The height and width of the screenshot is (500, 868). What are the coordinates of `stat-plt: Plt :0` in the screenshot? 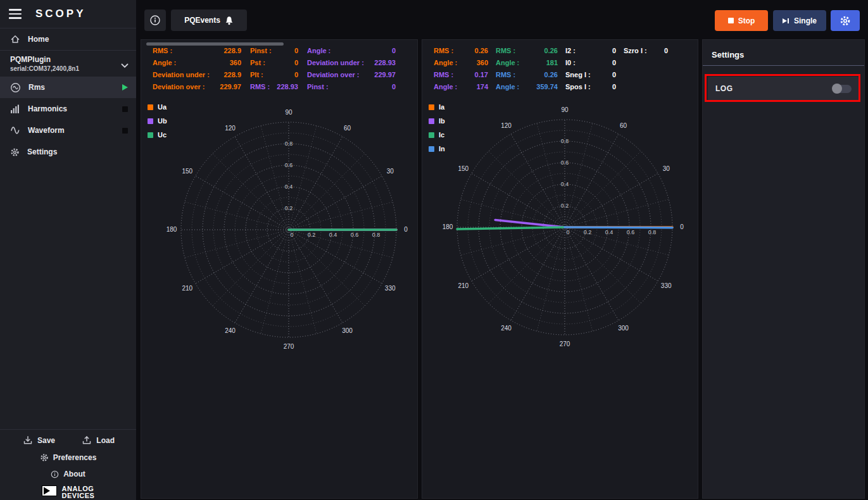 It's located at (274, 75).